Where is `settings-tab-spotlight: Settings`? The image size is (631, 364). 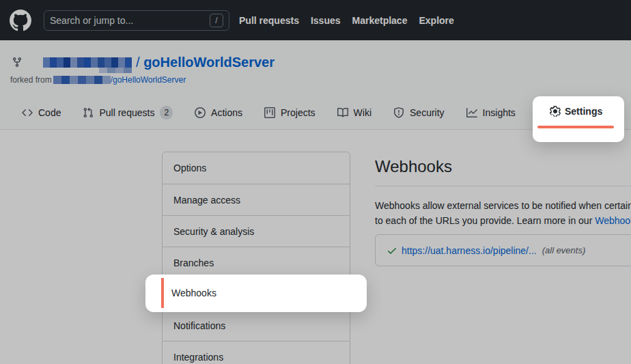
settings-tab-spotlight: Settings is located at coordinates (578, 119).